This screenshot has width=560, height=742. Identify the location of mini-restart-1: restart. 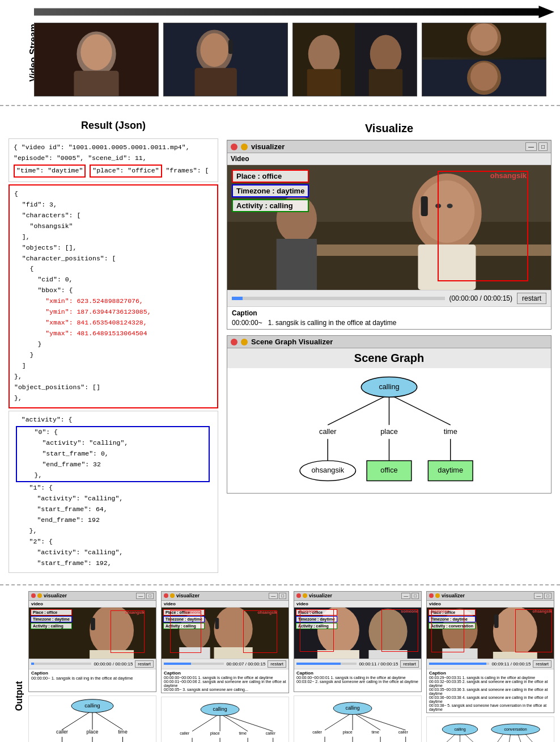
(144, 664).